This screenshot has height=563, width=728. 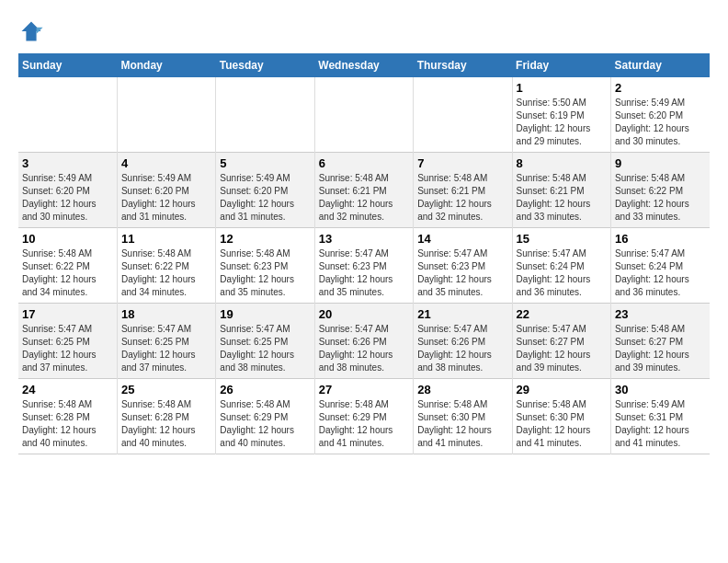 I want to click on day-header: Thursday, so click(x=463, y=65).